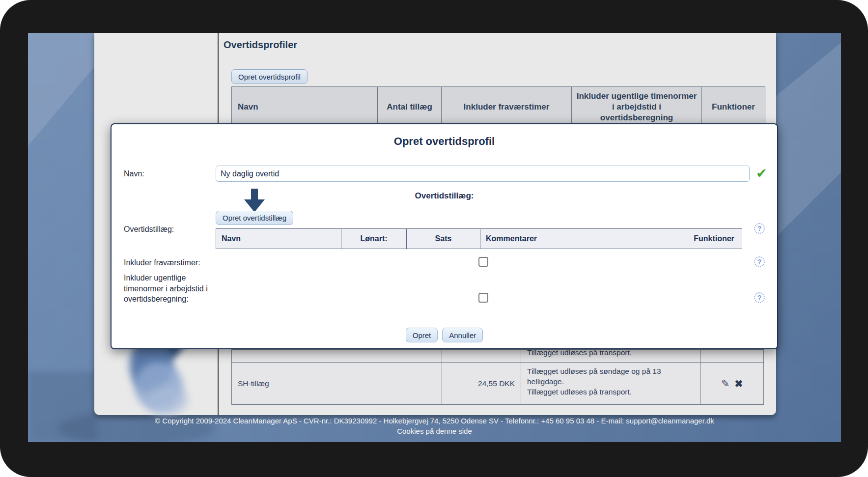  Describe the element at coordinates (761, 173) in the screenshot. I see `valid-check-icon: ✔` at that location.